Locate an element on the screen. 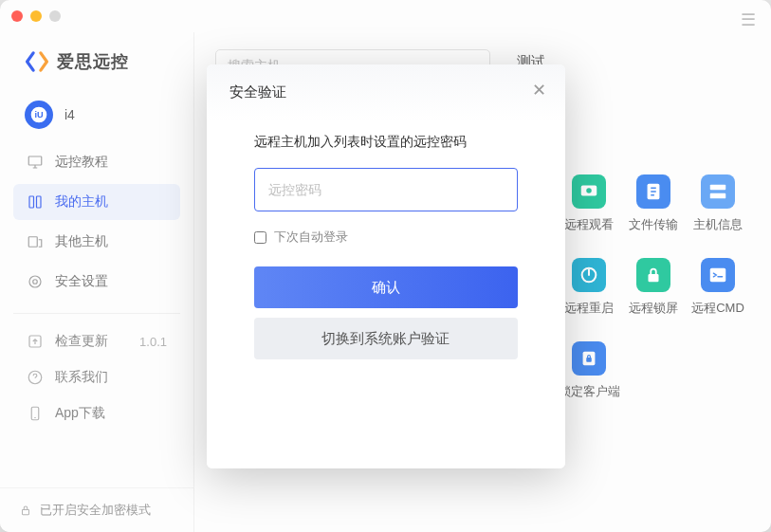  dialog-title: 安全验证 is located at coordinates (386, 93).